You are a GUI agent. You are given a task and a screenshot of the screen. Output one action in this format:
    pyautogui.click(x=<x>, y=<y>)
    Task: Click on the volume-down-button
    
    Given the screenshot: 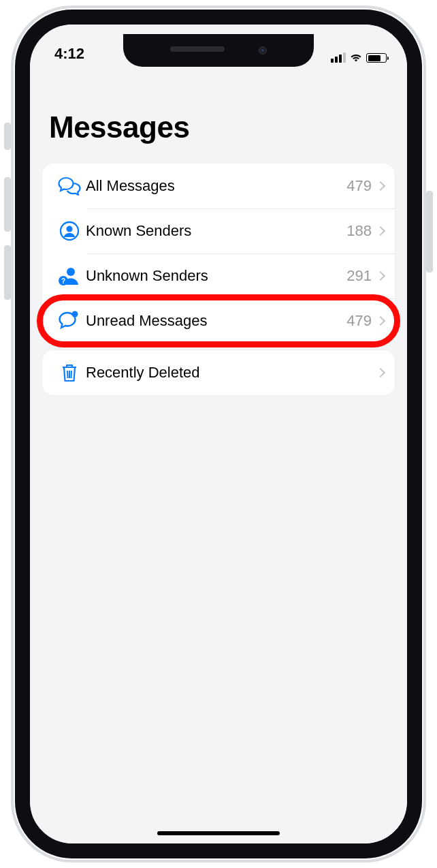 What is the action you would take?
    pyautogui.click(x=7, y=273)
    